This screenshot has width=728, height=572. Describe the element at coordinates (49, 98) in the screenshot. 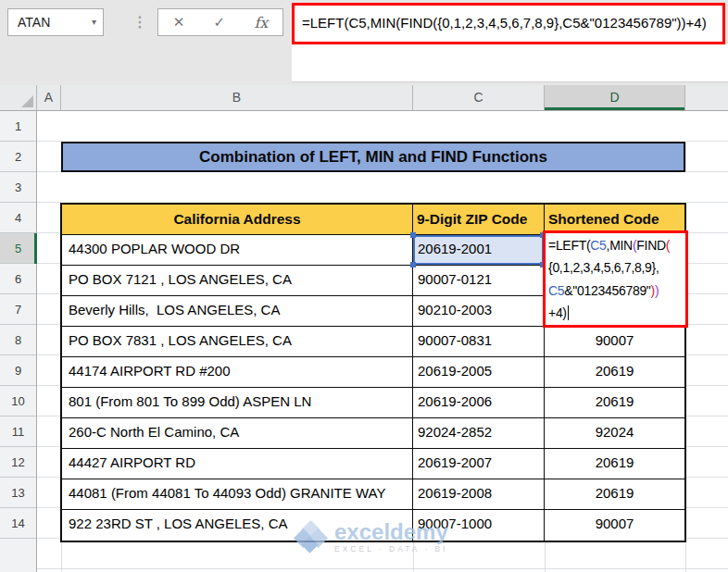

I see `column-header-A: A` at that location.